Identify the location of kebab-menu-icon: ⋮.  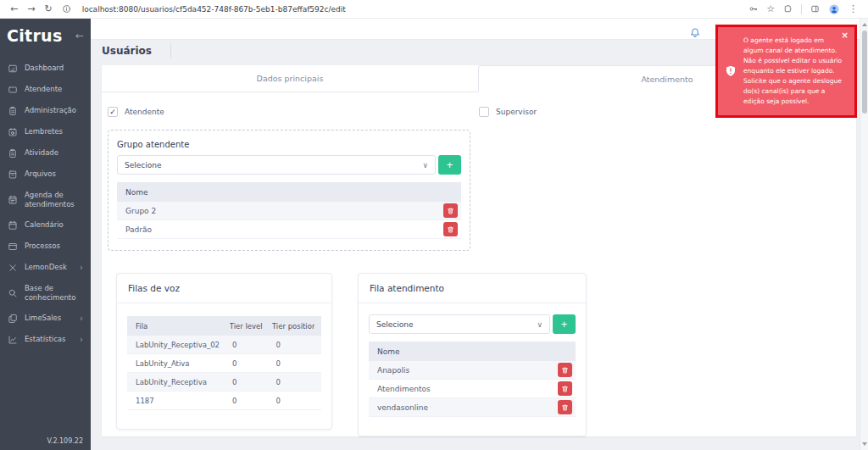
(853, 8).